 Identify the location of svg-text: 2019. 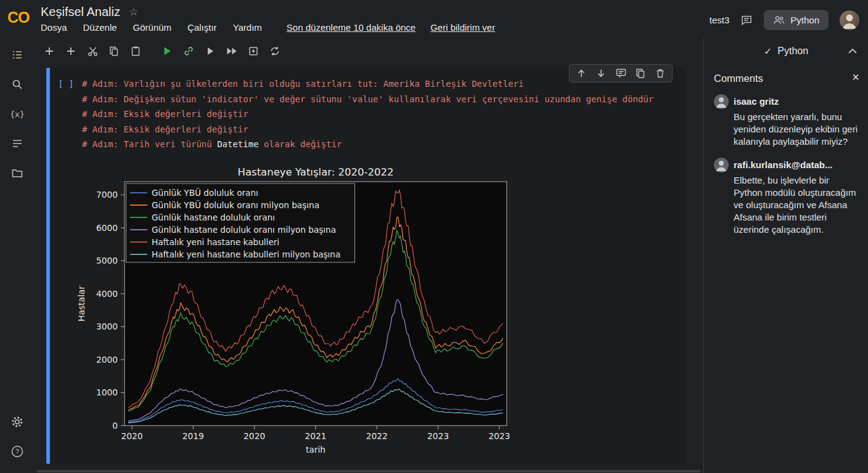
(194, 436).